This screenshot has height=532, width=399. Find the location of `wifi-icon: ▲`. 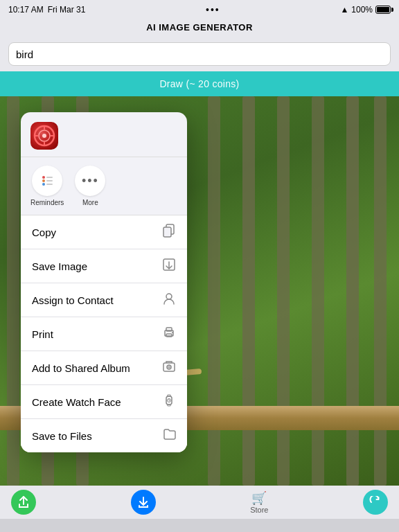

wifi-icon: ▲ is located at coordinates (344, 10).